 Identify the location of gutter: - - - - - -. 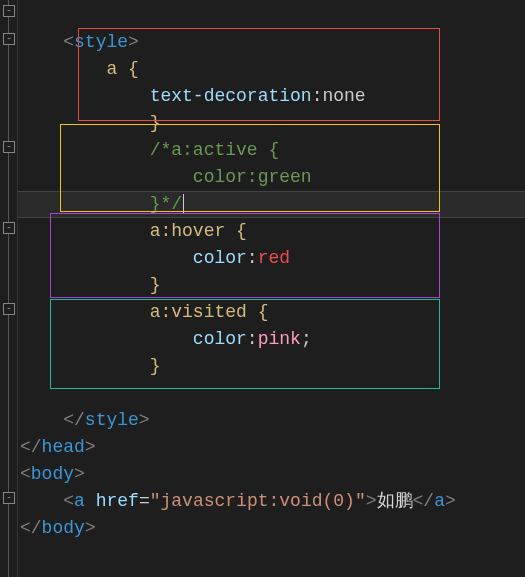
(9, 288).